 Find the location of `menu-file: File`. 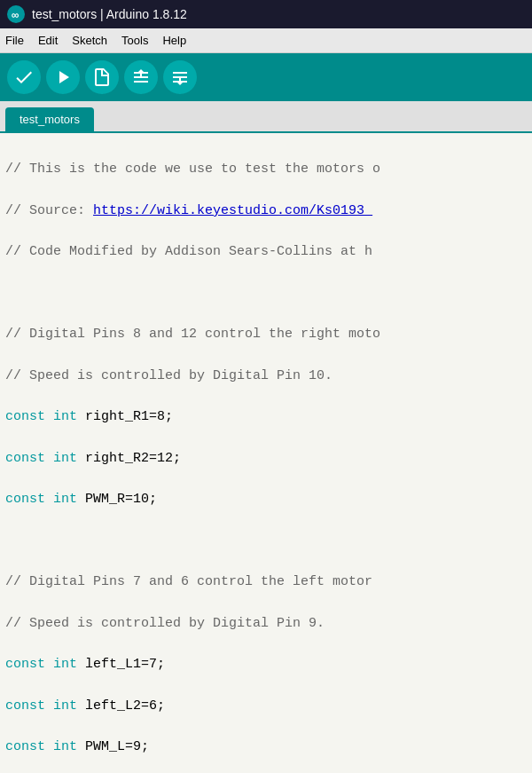

menu-file: File is located at coordinates (14, 41).